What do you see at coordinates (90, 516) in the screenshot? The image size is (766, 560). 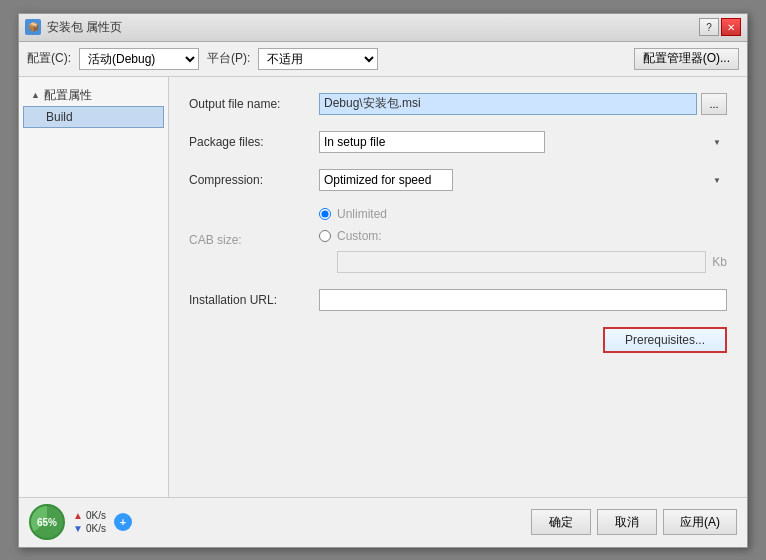 I see `speed-up-row: ▲ 0K/s` at bounding box center [90, 516].